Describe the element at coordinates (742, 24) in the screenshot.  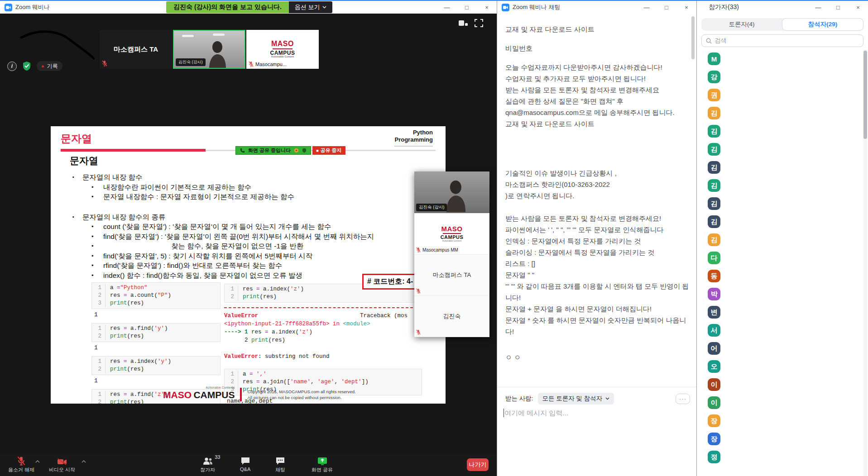
I see `tab-panelists: 토론자(4)` at that location.